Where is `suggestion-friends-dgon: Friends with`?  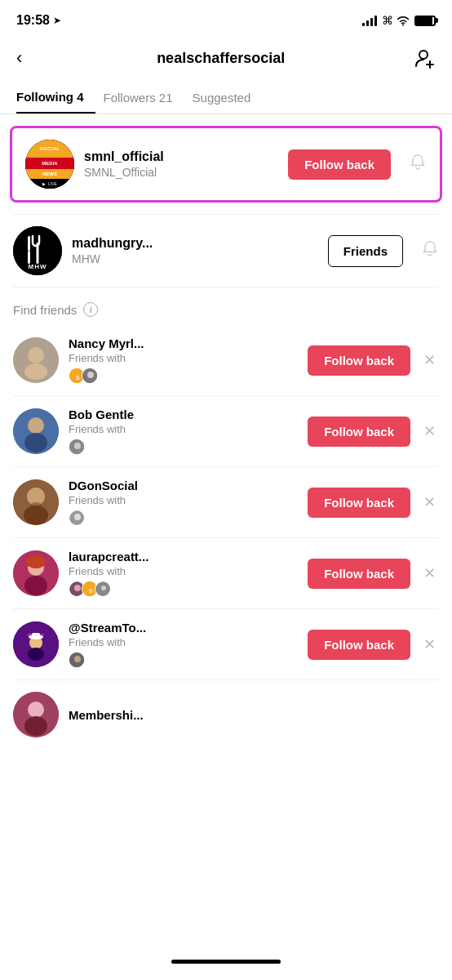 suggestion-friends-dgon: Friends with is located at coordinates (183, 500).